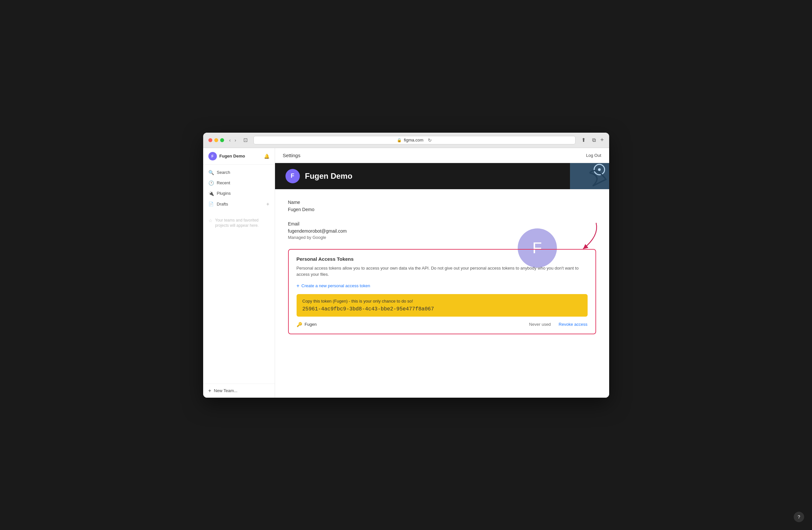 The image size is (812, 530). I want to click on settings-content: F Name Fugen Demo Email fugendemorobot@g…, so click(442, 268).